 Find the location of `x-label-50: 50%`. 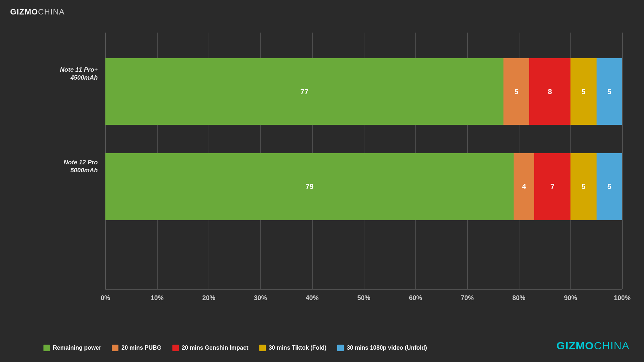

x-label-50: 50% is located at coordinates (364, 298).